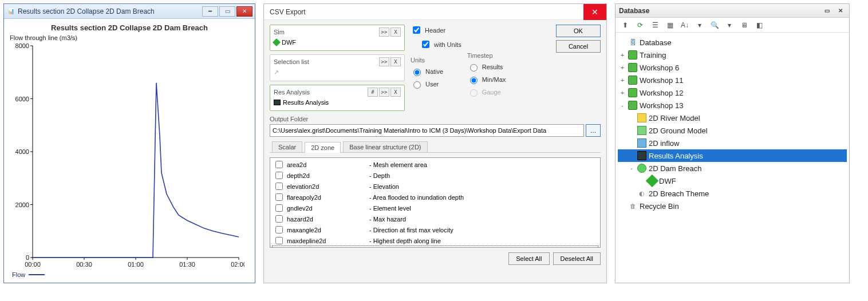 The image size is (868, 301). What do you see at coordinates (427, 130) in the screenshot?
I see `output-folder-input` at bounding box center [427, 130].